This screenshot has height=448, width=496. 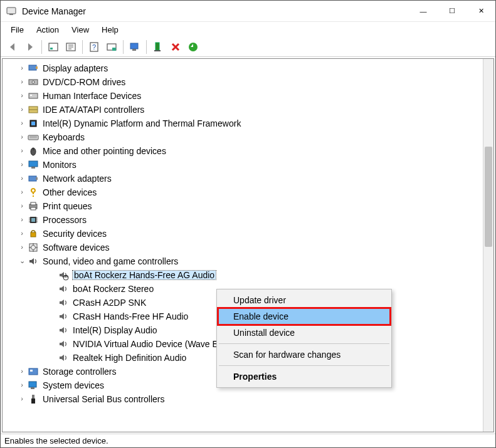 What do you see at coordinates (243, 399) in the screenshot?
I see `tree-category: ›Universal Serial Bus controllers` at bounding box center [243, 399].